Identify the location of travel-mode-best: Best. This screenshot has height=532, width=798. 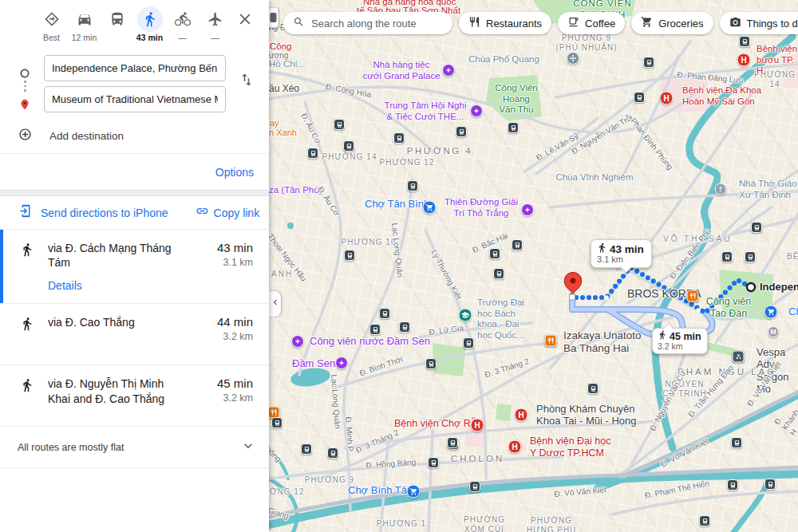
(51, 24).